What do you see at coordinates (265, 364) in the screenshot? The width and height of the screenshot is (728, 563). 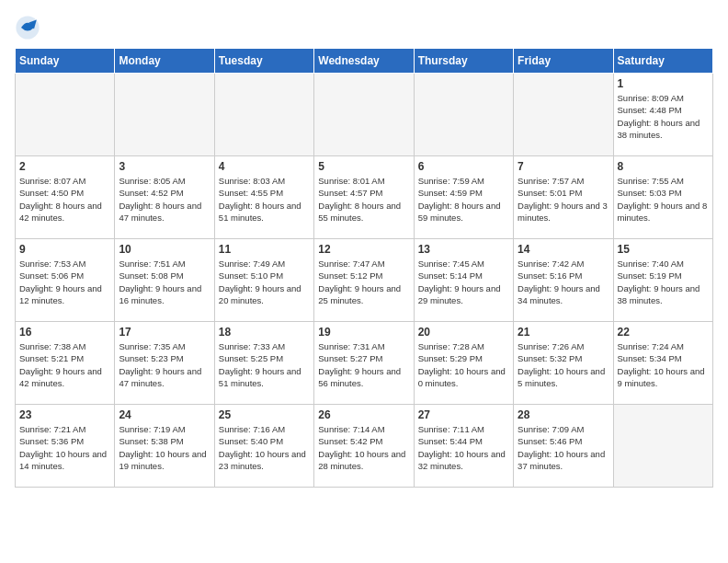 I see `day-info: Sunrise: 7:33 AM Sunset: 5:25 PM Dayligh…` at bounding box center [265, 364].